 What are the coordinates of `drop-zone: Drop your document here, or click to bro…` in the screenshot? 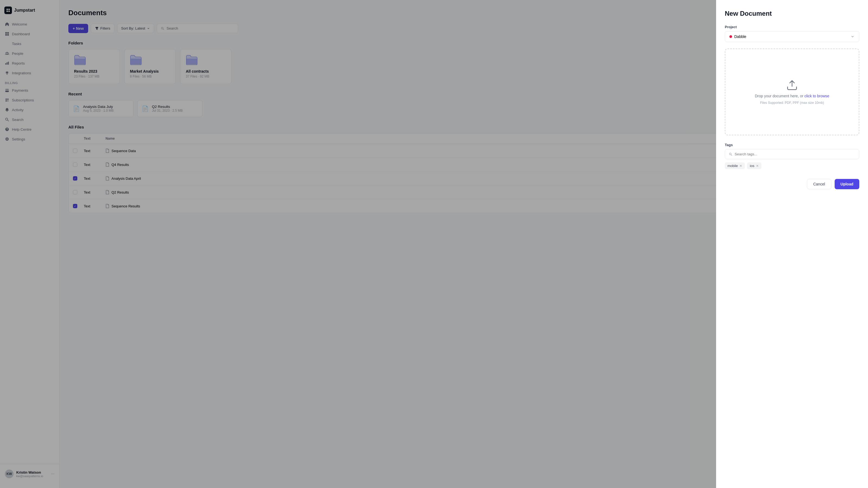 It's located at (792, 92).